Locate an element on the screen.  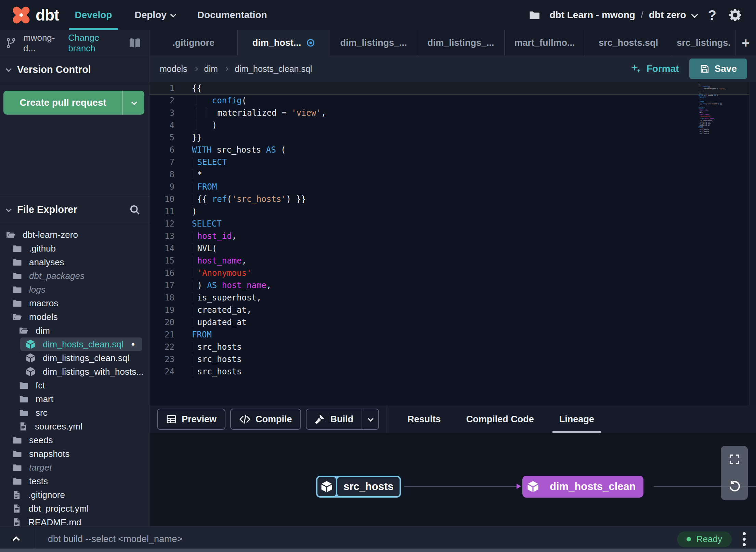
lineage-toolbar is located at coordinates (734, 473).